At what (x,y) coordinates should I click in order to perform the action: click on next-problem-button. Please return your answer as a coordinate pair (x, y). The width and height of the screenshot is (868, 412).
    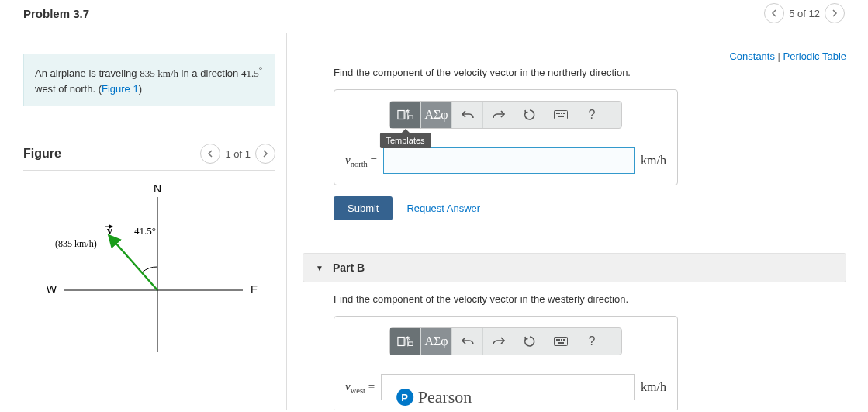
    Looking at the image, I should click on (835, 13).